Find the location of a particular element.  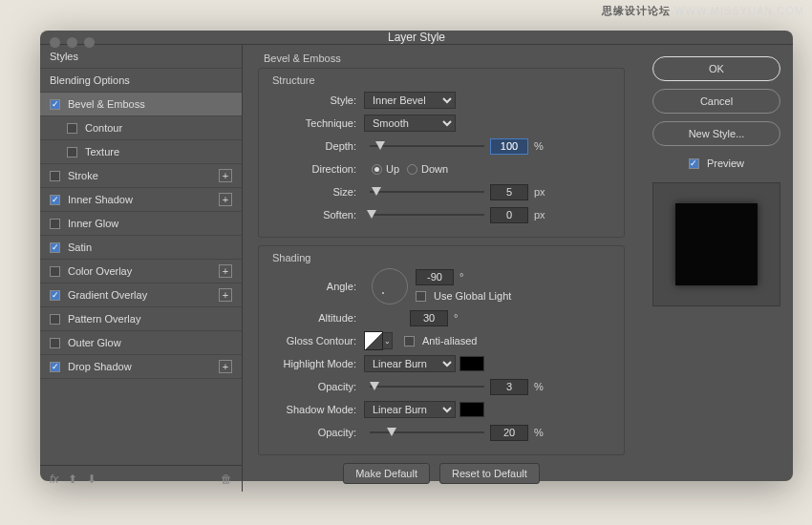

gloss-contour-dropdown: ⌄ is located at coordinates (388, 341).